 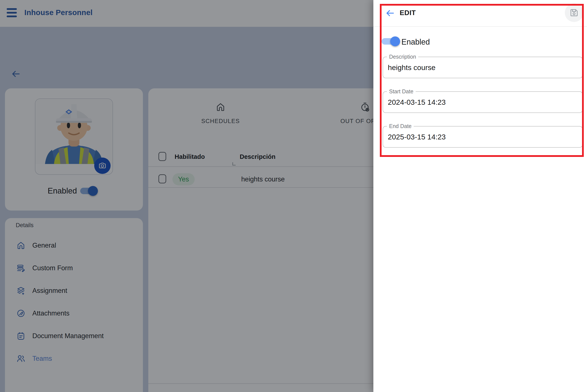 I want to click on save-button, so click(x=574, y=13).